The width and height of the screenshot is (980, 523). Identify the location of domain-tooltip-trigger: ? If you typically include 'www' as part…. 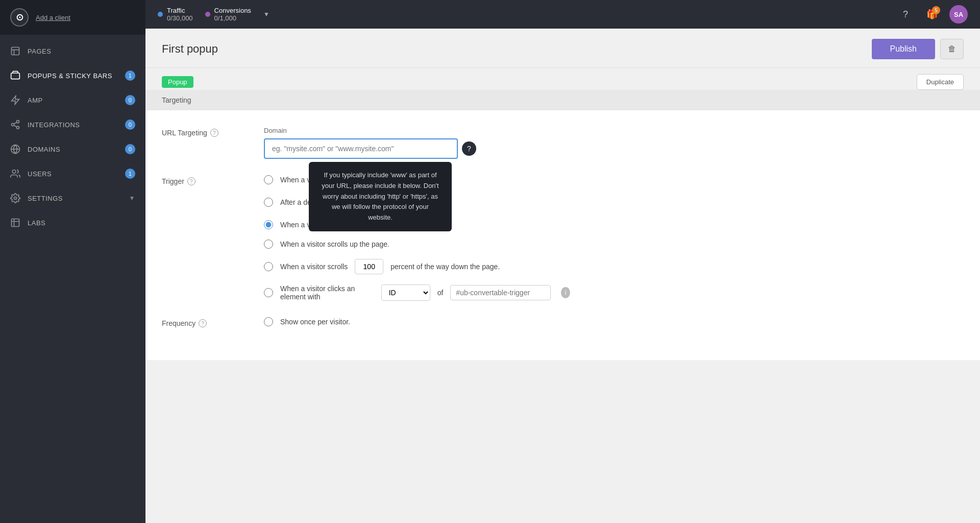
(469, 149).